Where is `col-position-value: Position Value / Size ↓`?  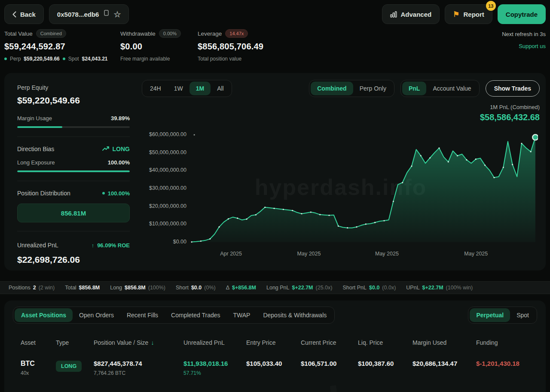 col-position-value: Position Value / Size ↓ is located at coordinates (138, 343).